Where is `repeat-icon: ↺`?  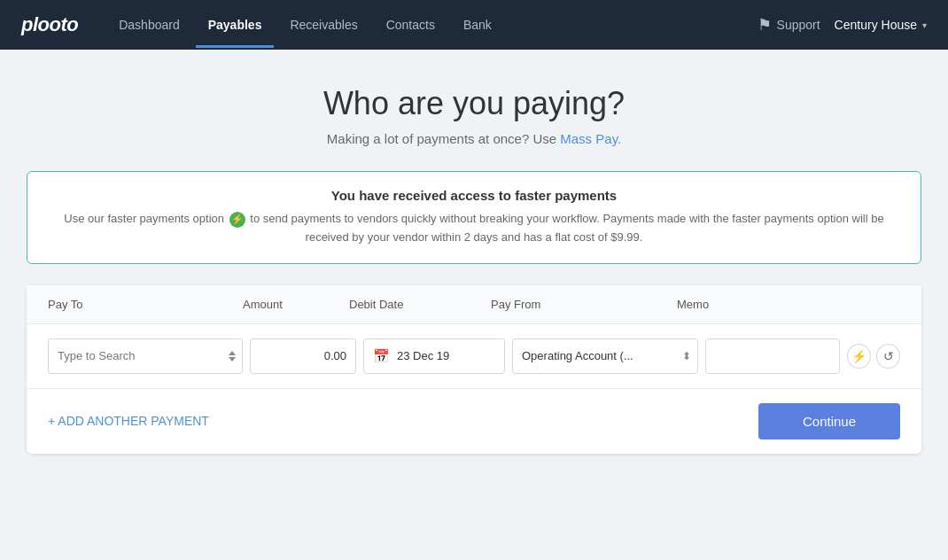
repeat-icon: ↺ is located at coordinates (889, 356).